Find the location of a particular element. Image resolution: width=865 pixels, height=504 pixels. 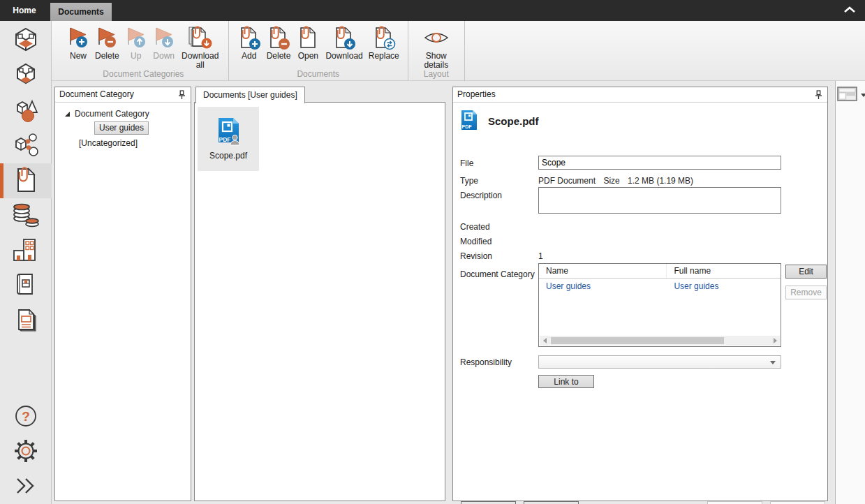

ribbon-button-label: Down is located at coordinates (163, 56).